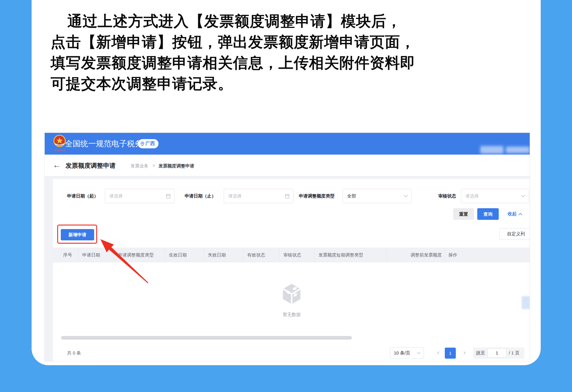 The image size is (572, 392). Describe the element at coordinates (66, 255) in the screenshot. I see `column-header: 序号` at that location.